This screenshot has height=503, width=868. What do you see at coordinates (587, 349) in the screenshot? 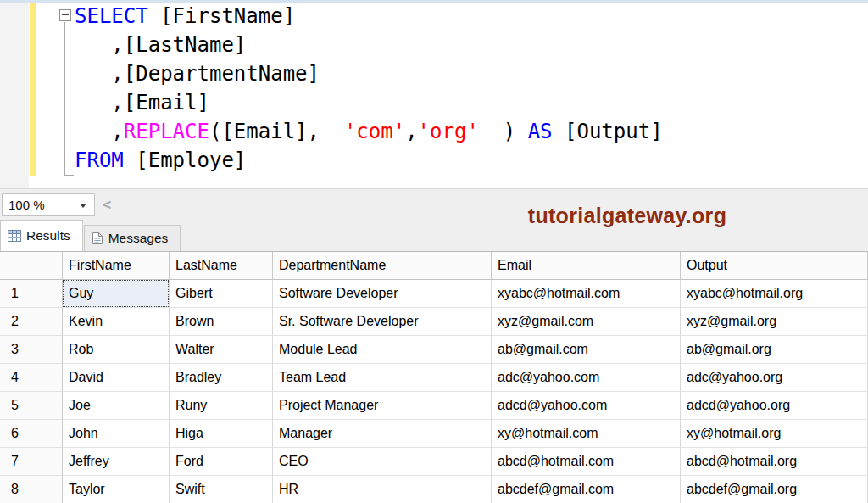
I see `grid-cell: ab@gmail.com` at bounding box center [587, 349].